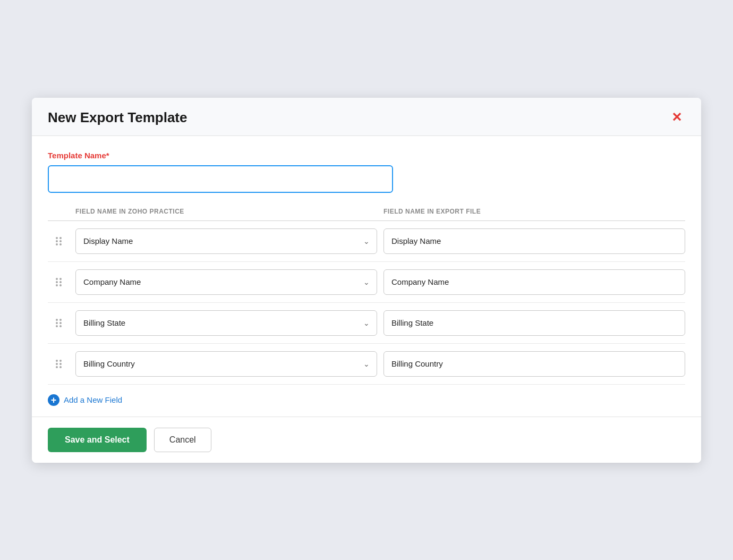 The height and width of the screenshot is (560, 733). What do you see at coordinates (220, 179) in the screenshot?
I see `template-name-input` at bounding box center [220, 179].